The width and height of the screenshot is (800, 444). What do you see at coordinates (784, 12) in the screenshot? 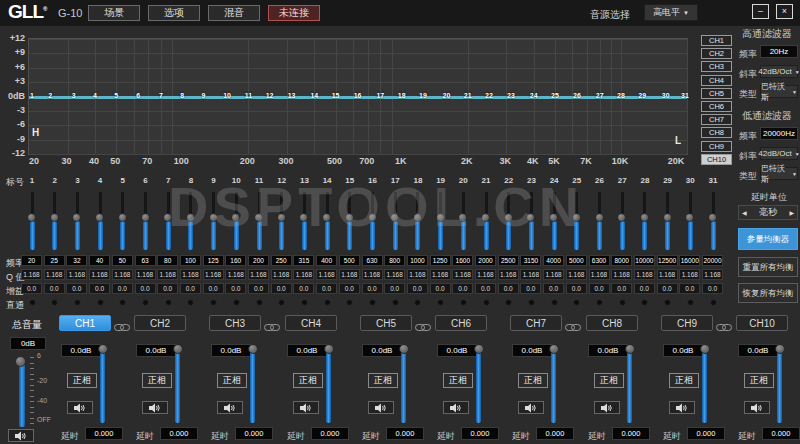
I see `close-button: ×` at bounding box center [784, 12].